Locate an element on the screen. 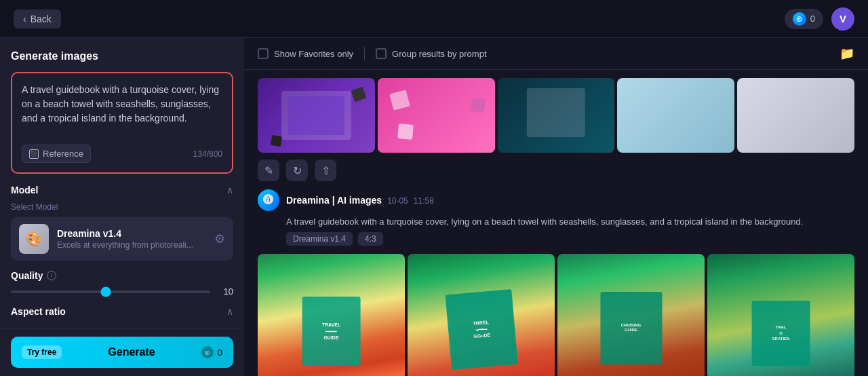 This screenshot has height=376, width=868. aspect-ratio-chevron-icon: ∧ is located at coordinates (230, 312).